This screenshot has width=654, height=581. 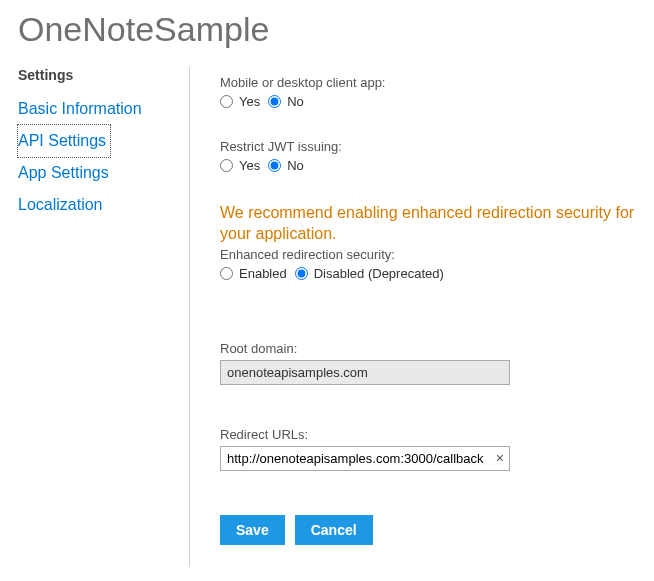 What do you see at coordinates (429, 254) in the screenshot?
I see `enhanced-security-label: Enhanced redirection security:` at bounding box center [429, 254].